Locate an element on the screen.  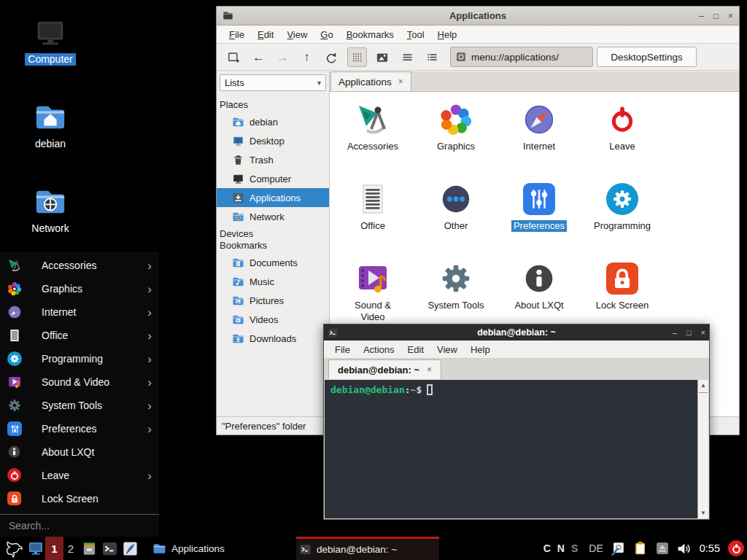
address-bar: menu://applications/ is located at coordinates (522, 57).